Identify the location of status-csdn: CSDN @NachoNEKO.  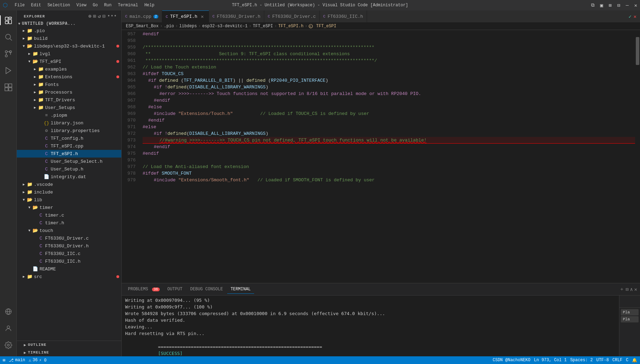
(512, 360).